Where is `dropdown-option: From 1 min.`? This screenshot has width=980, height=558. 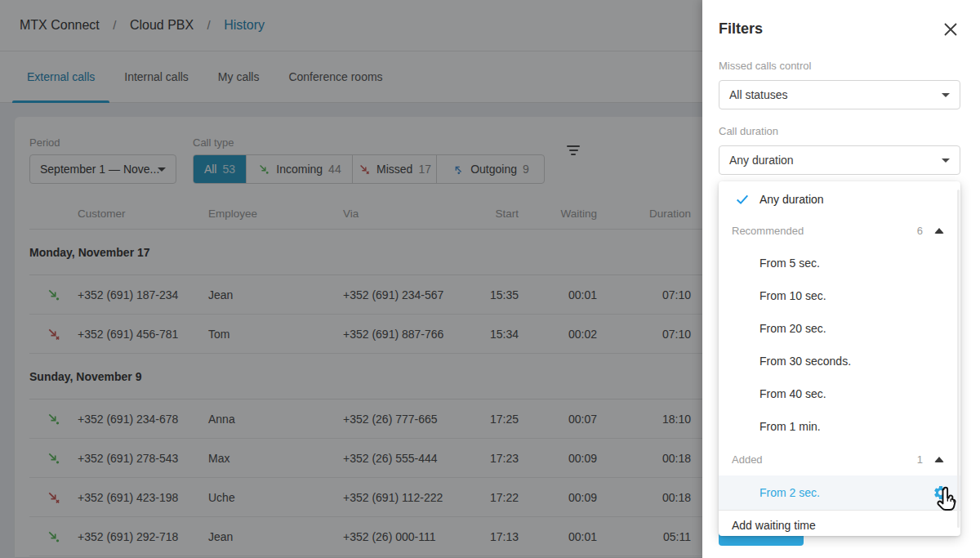
dropdown-option: From 1 min. is located at coordinates (840, 426).